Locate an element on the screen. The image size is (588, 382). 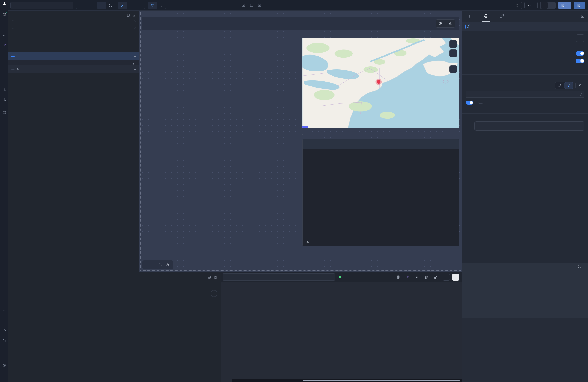
chevron-down-icon is located at coordinates (135, 69).